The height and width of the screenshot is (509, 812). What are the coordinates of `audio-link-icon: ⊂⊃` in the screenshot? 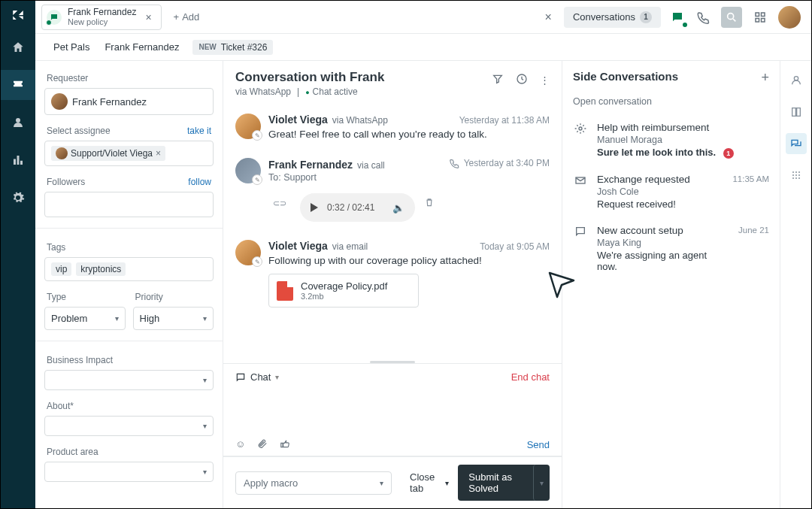 It's located at (280, 203).